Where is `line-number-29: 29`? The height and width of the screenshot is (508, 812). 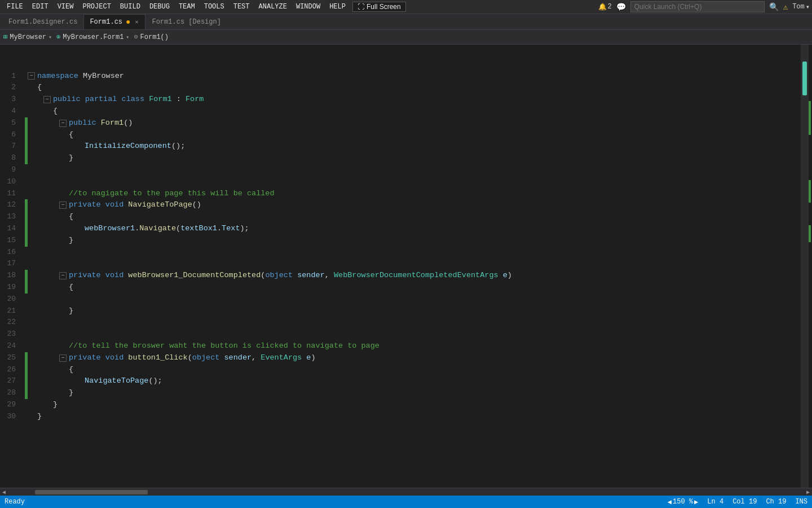 line-number-29: 29 is located at coordinates (12, 405).